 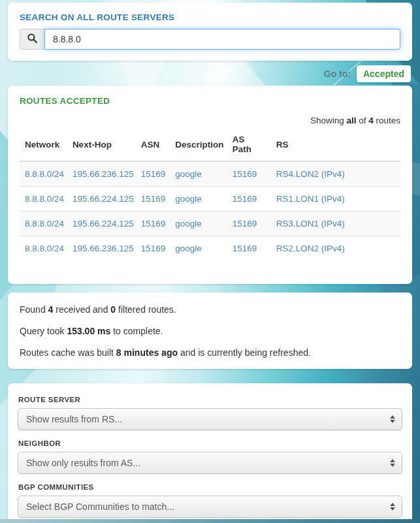 What do you see at coordinates (210, 331) in the screenshot?
I see `stat-query-time: Query took 153.00 ms to complete.` at bounding box center [210, 331].